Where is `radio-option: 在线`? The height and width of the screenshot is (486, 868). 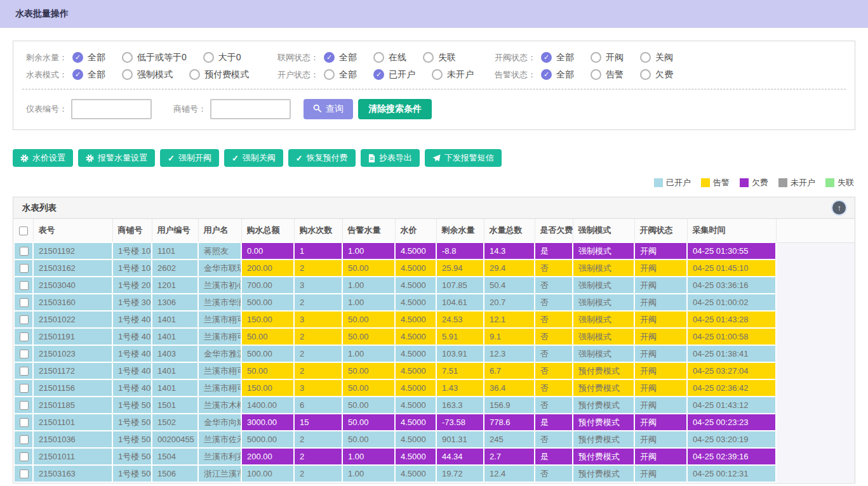 radio-option: 在线 is located at coordinates (390, 58).